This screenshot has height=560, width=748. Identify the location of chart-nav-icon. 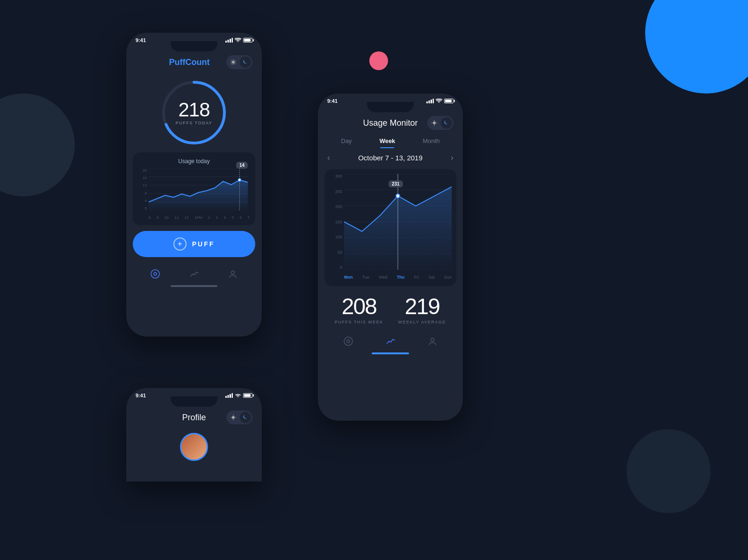
(194, 274).